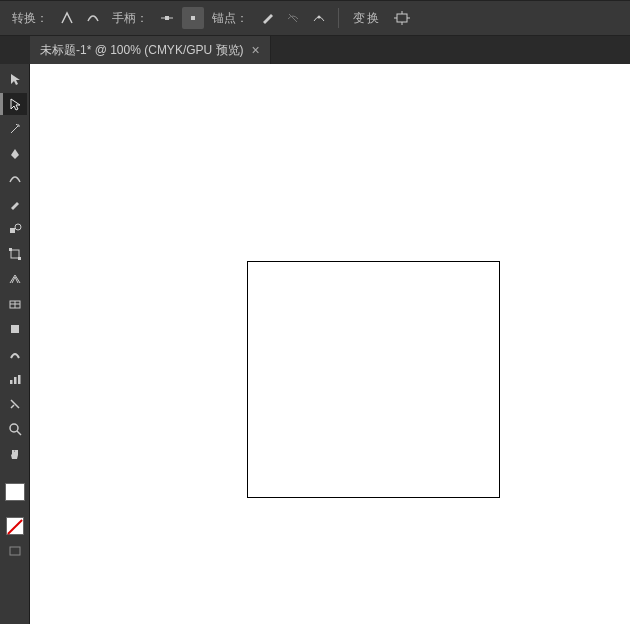 The image size is (630, 624). What do you see at coordinates (15, 79) in the screenshot?
I see `selection-tool` at bounding box center [15, 79].